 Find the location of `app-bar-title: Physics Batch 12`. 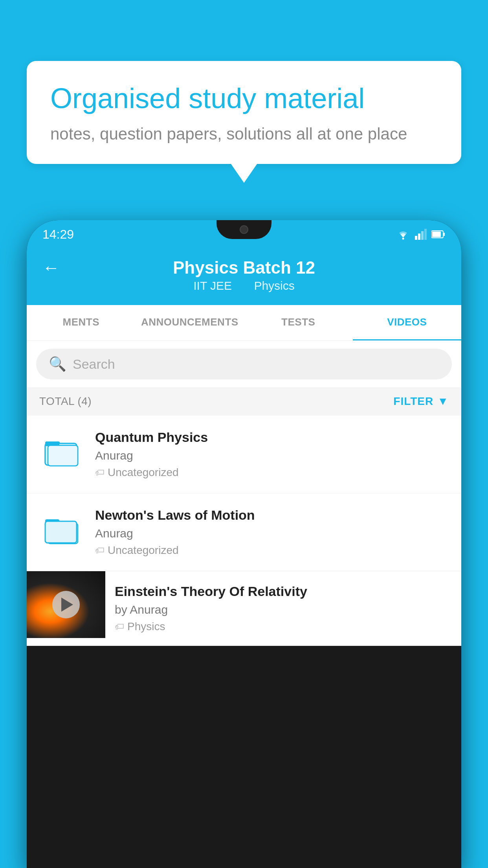

app-bar-title: Physics Batch 12 is located at coordinates (244, 268).